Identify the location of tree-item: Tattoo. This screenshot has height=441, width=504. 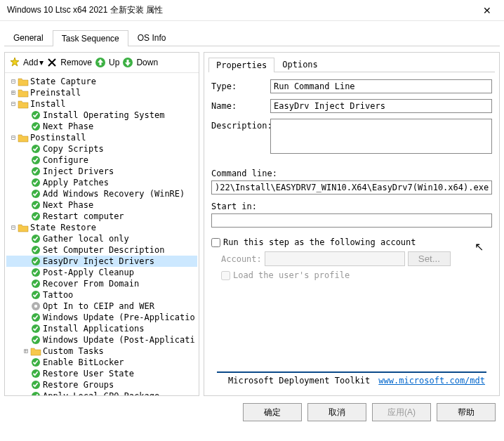
(102, 295).